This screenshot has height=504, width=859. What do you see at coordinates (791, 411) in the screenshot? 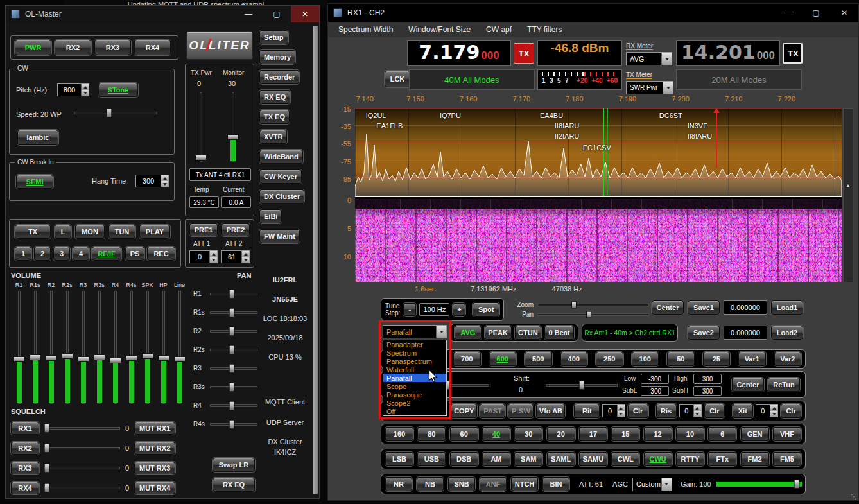
I see `xit-clear-button: Clr` at bounding box center [791, 411].